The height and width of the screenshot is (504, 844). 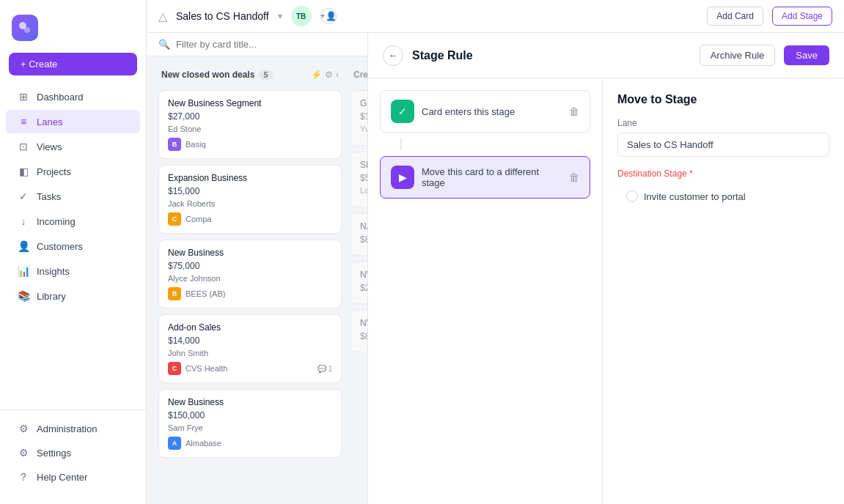 I want to click on card-company-name: BEES (AB), so click(x=205, y=294).